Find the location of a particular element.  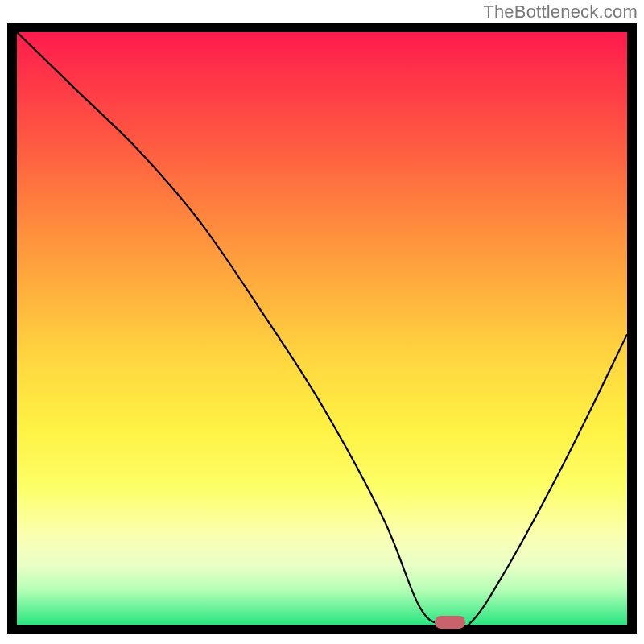

sweet-spot-marker is located at coordinates (450, 622).